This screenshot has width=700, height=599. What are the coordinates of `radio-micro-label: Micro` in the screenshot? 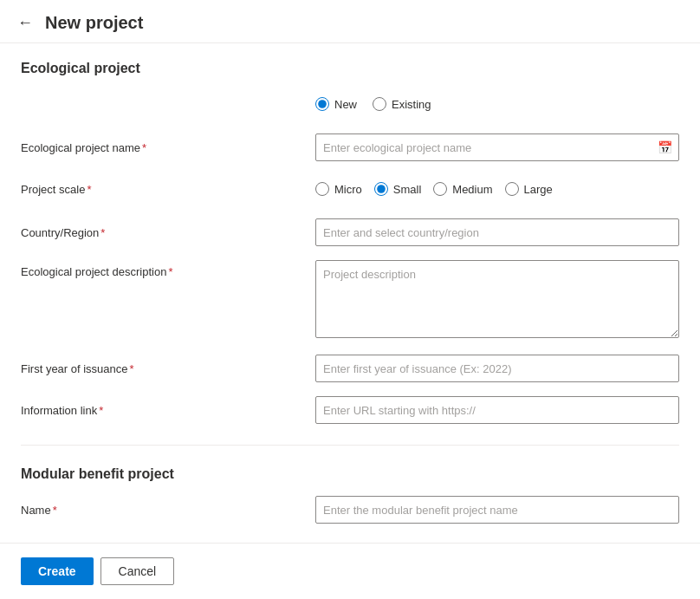 It's located at (348, 189).